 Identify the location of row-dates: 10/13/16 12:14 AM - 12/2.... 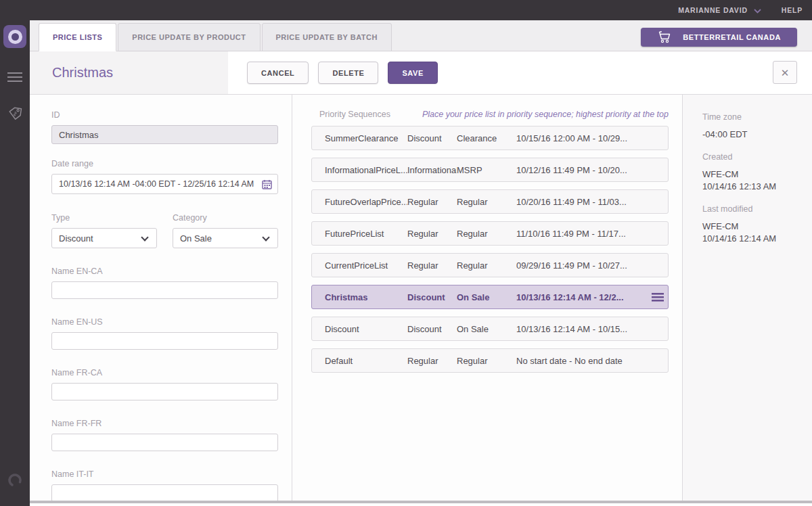
(582, 298).